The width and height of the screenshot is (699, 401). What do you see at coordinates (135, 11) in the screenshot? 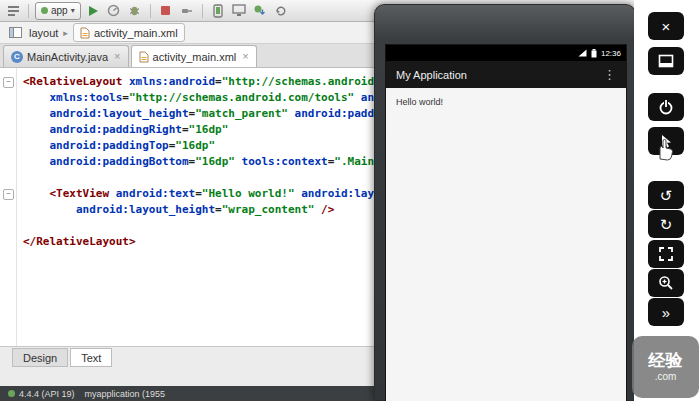
I see `debug-button` at bounding box center [135, 11].